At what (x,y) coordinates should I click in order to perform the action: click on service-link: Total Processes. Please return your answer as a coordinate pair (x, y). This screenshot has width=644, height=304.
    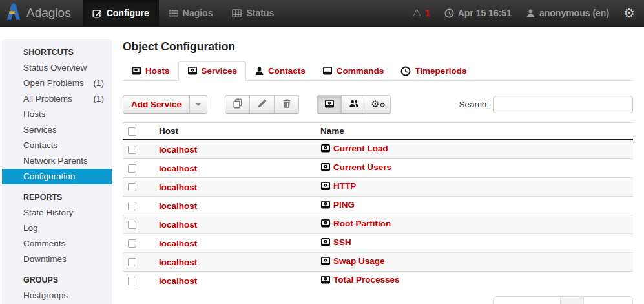
    Looking at the image, I should click on (367, 279).